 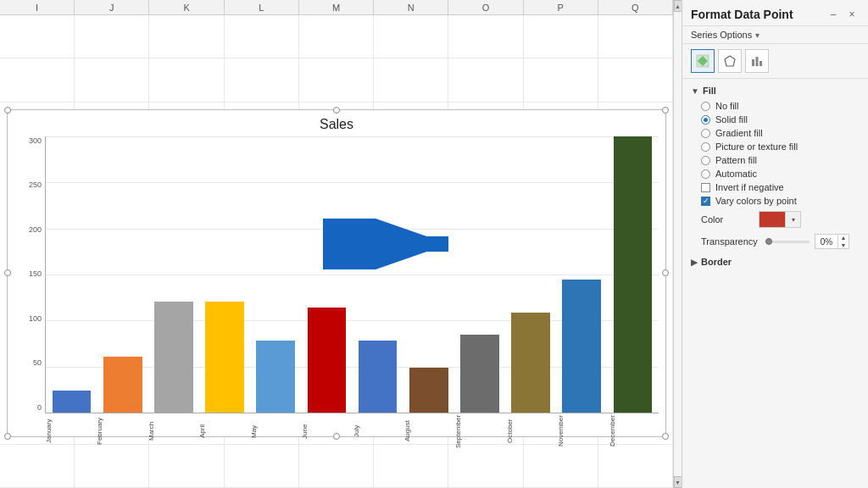 I want to click on color-picker-button: ▾, so click(x=780, y=219).